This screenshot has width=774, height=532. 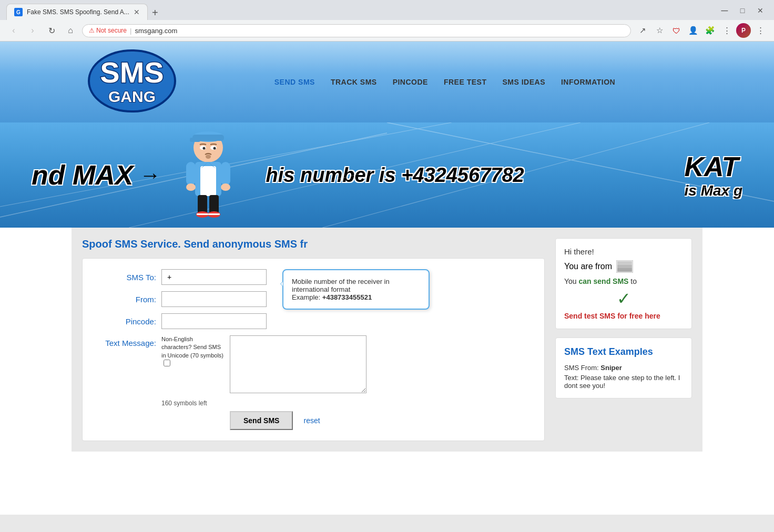 I want to click on maximize-button: □, so click(x=742, y=11).